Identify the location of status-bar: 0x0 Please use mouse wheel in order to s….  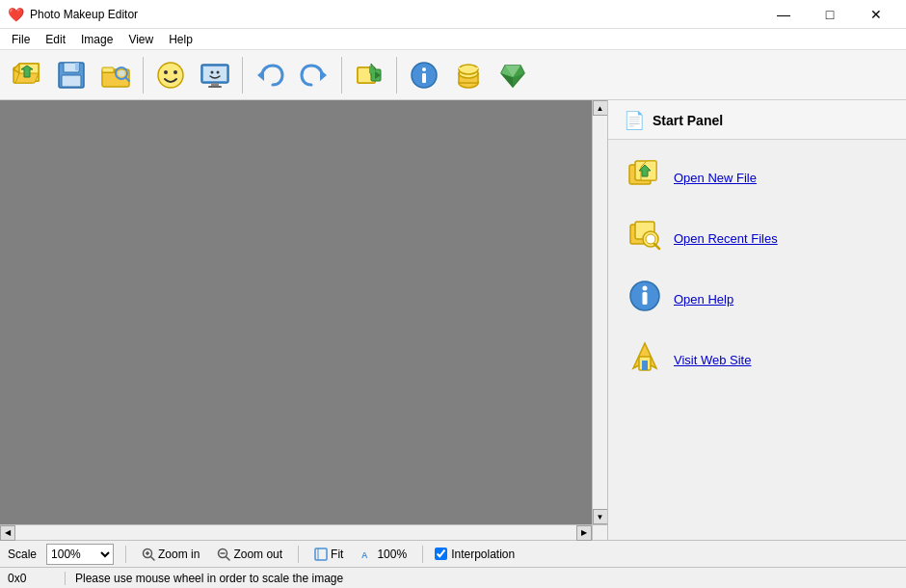
(453, 577).